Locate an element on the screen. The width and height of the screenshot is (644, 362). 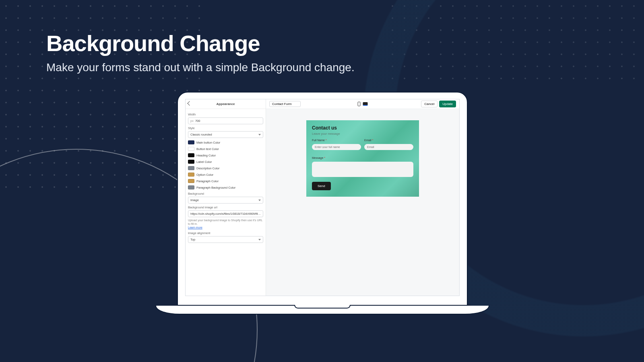
laptop-hinge is located at coordinates (322, 306).